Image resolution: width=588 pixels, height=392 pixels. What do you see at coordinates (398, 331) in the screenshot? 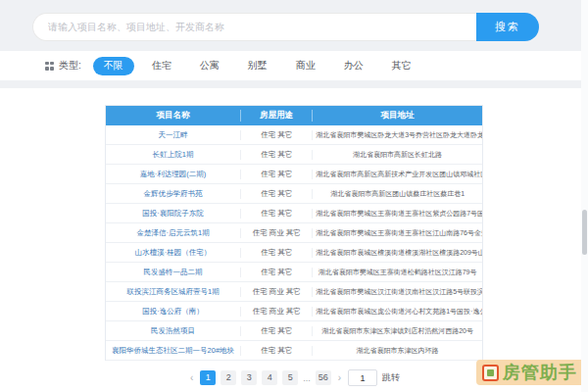
I see `address-cell: 湖北省襄阳市东津区东津镇刘店村浩然河西路20号` at bounding box center [398, 331].